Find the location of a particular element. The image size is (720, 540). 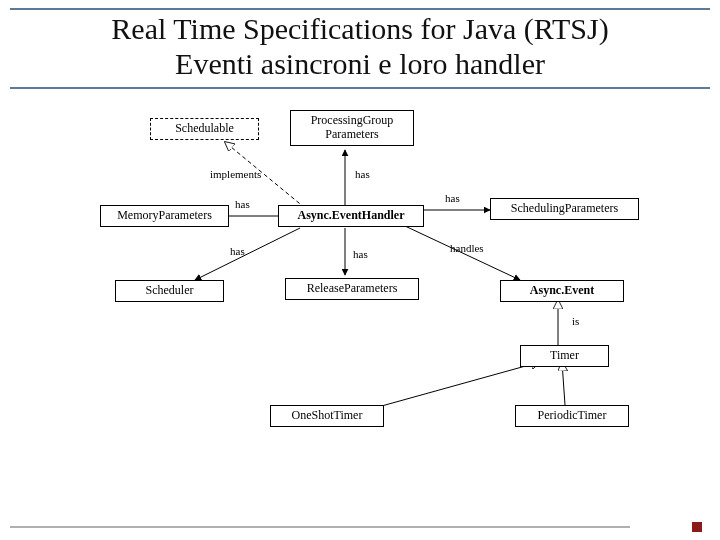

slide-title-block: Real Time Specifications for Java (RTSJ)… is located at coordinates (360, 48).